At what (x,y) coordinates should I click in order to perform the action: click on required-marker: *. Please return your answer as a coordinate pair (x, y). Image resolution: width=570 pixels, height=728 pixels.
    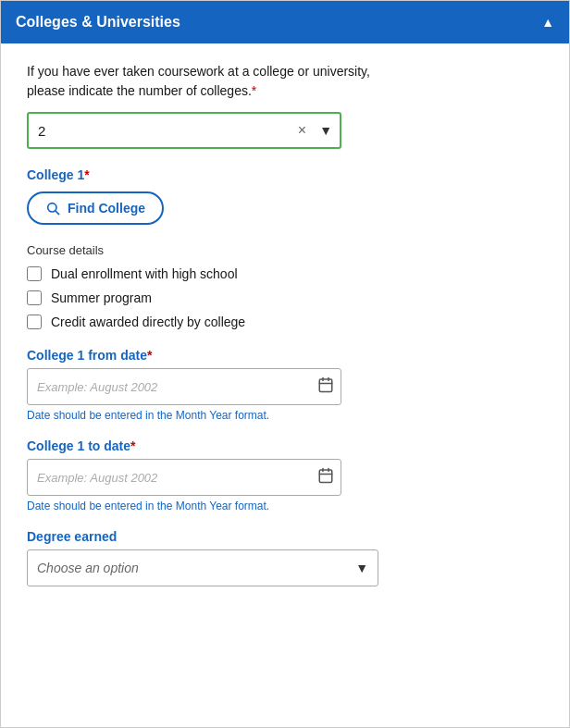
    Looking at the image, I should click on (254, 91).